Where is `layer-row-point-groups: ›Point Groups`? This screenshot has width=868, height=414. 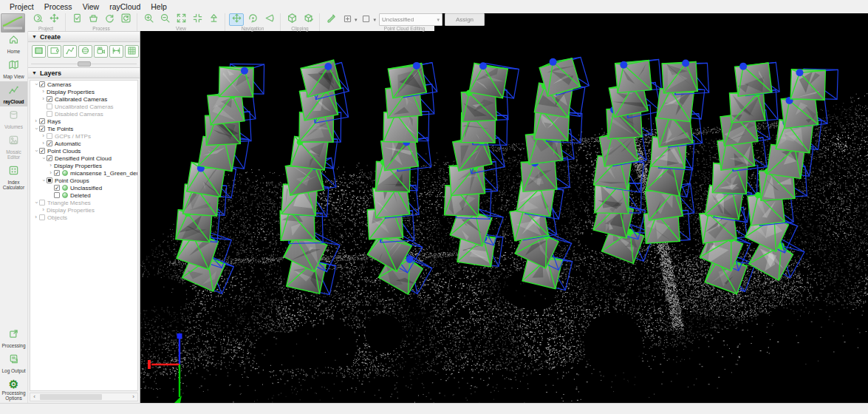
layer-row-point-groups: ›Point Groups is located at coordinates (84, 180).